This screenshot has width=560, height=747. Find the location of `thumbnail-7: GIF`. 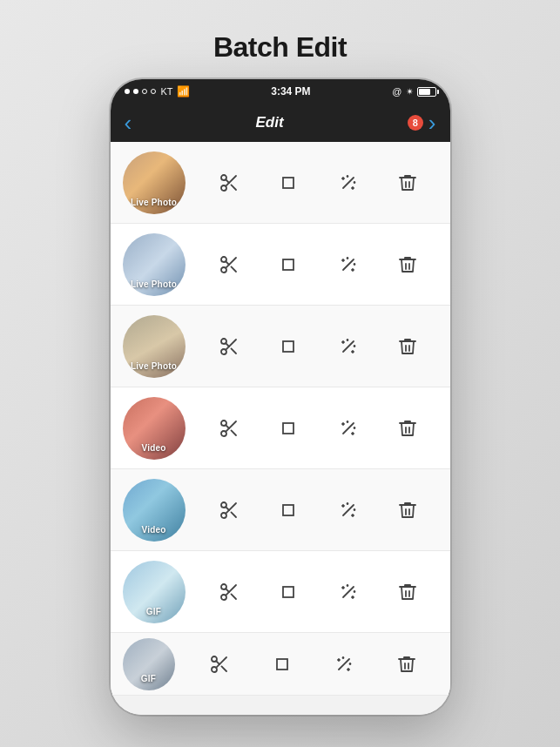

thumbnail-7: GIF is located at coordinates (149, 664).